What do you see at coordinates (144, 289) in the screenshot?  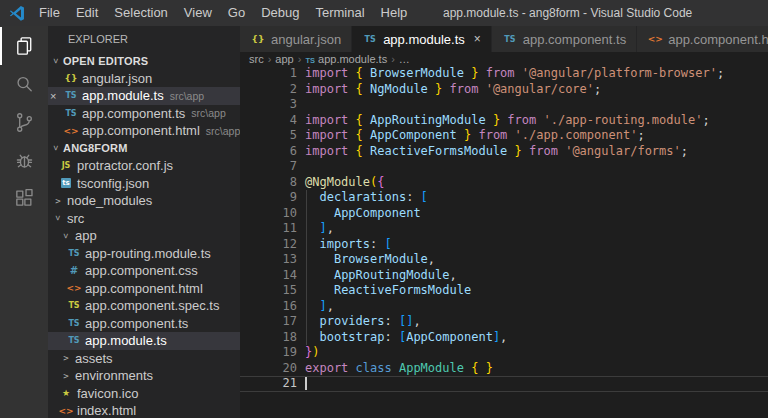 I see `sidebar-item-app-component-html: <>app.component.html` at bounding box center [144, 289].